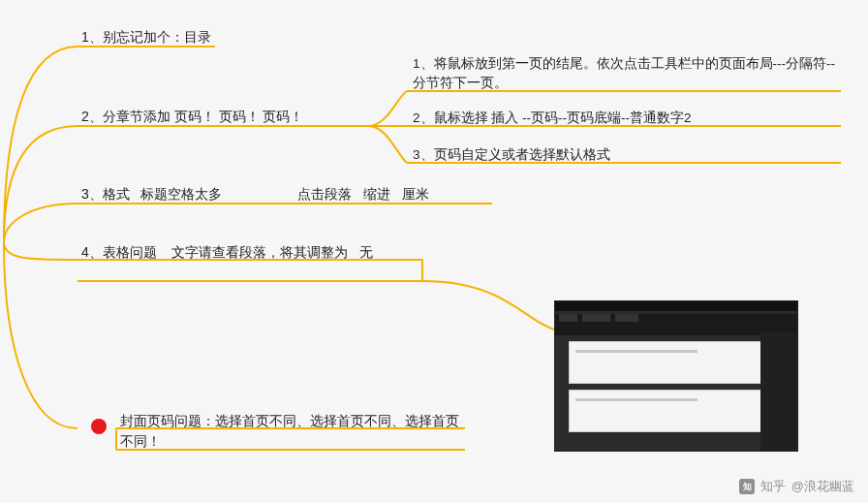 The width and height of the screenshot is (868, 503). I want to click on node-2-page-numbers: 2、分章节添加 页码！ 页码！ 页码！, so click(192, 116).